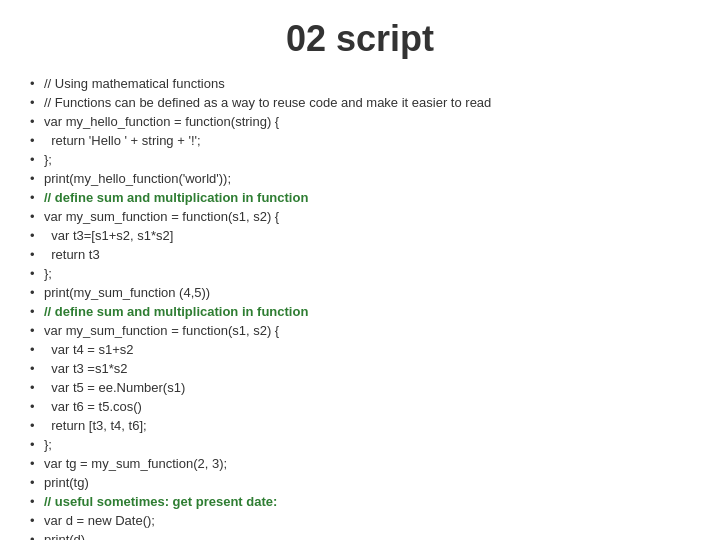  Describe the element at coordinates (89, 350) in the screenshot. I see `code-text: var t4 = s1+s2` at that location.